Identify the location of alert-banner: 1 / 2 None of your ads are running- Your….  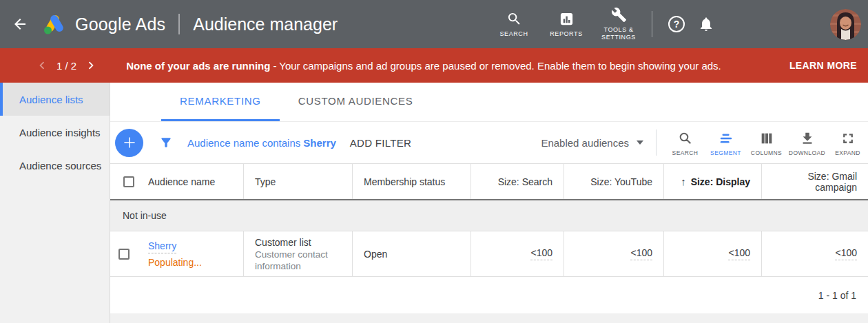
(434, 65).